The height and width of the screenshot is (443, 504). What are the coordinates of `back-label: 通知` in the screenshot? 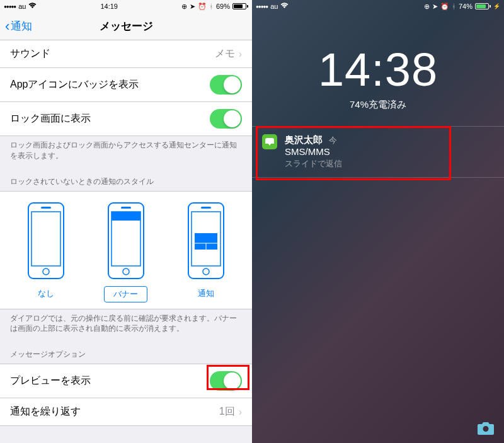 It's located at (21, 26).